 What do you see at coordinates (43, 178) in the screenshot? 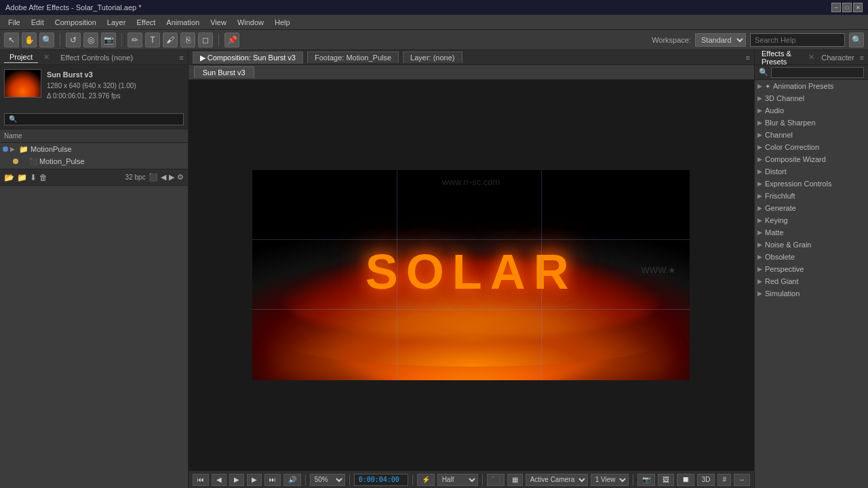
I see `delete-icon: 🗑` at bounding box center [43, 178].